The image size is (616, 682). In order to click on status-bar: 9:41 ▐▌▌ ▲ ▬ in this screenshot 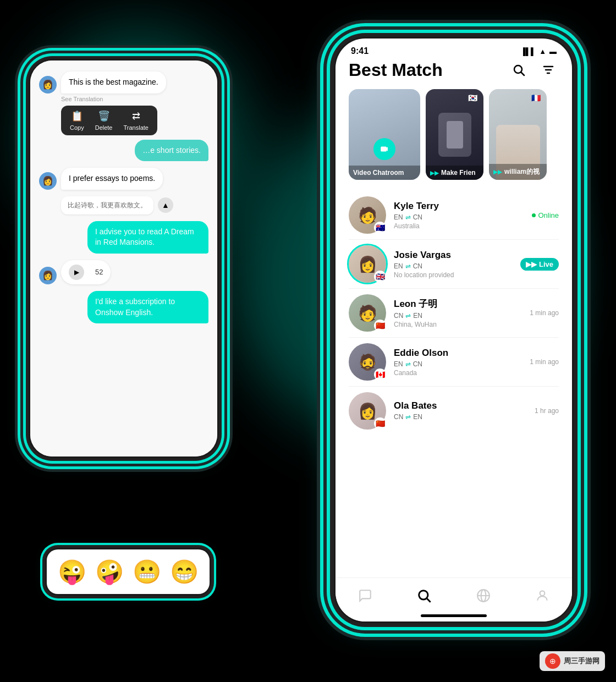, I will do `click(454, 49)`.